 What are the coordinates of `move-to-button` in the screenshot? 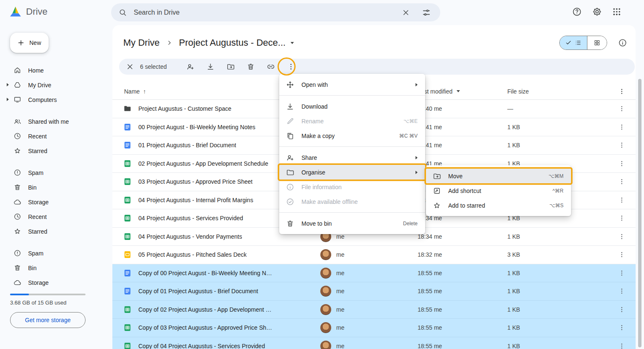 It's located at (231, 67).